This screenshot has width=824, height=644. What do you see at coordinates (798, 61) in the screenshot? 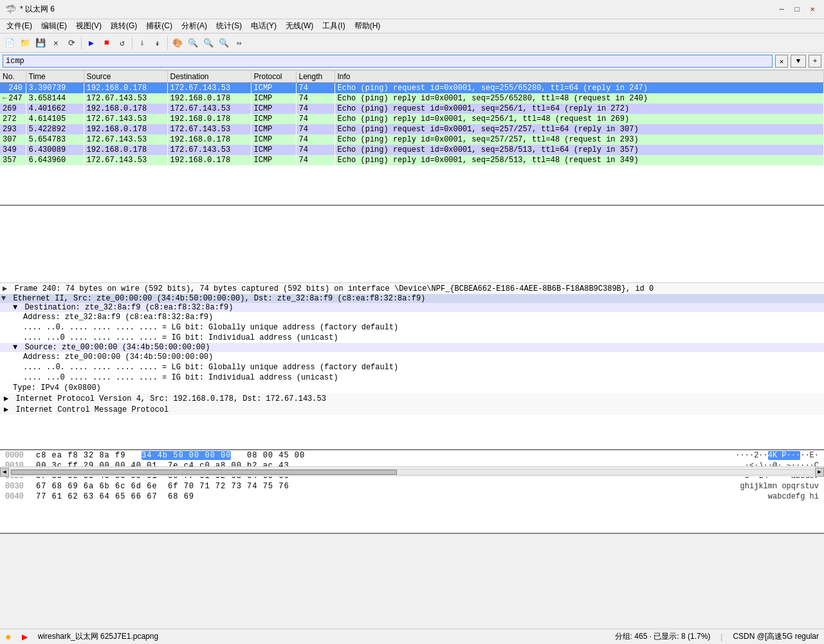
I see `filter-arrow-btn: ▼` at bounding box center [798, 61].